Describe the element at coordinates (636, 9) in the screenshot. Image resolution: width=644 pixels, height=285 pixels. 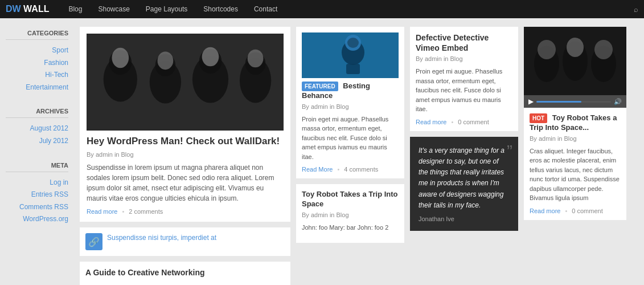
I see `search-icon: ⌕` at that location.